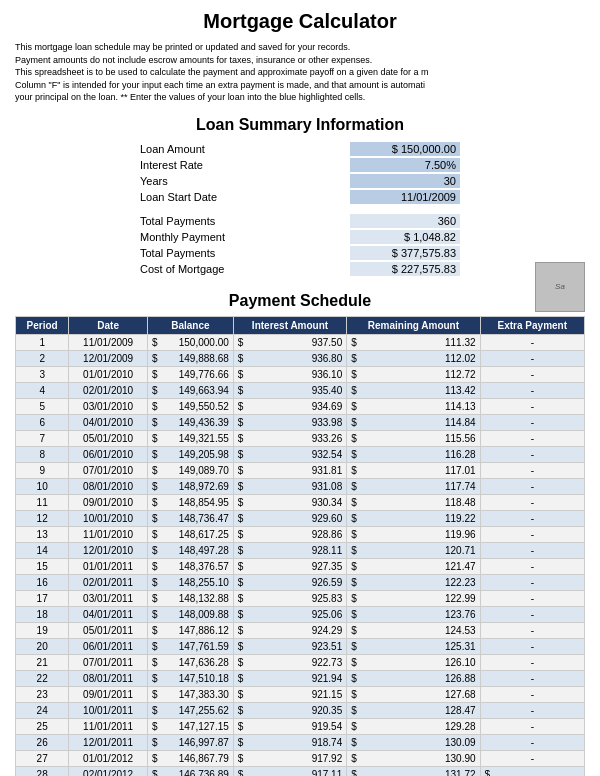 The image size is (600, 776). Describe the element at coordinates (414, 614) in the screenshot. I see `cell-remaining: $123.76` at that location.